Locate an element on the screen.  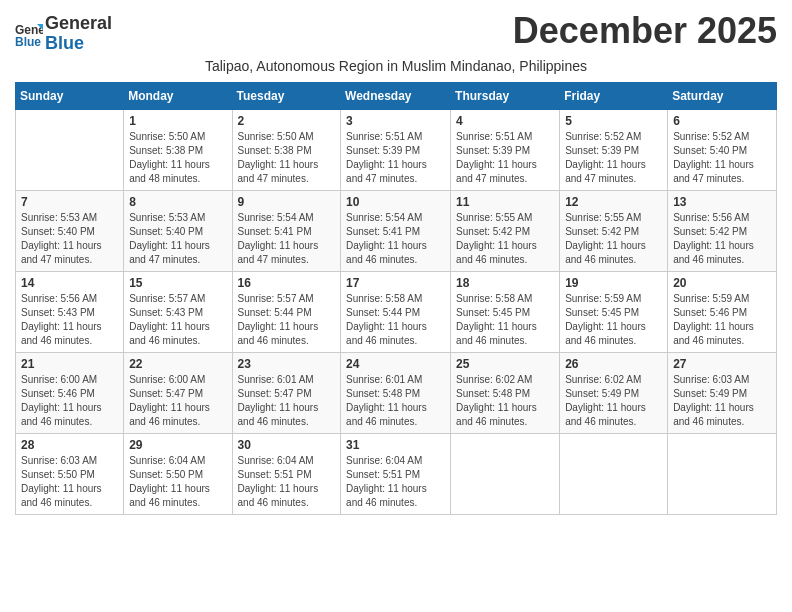
day-info: Sunrise: 5:58 AM Sunset: 5:45 PM Dayligh… is located at coordinates (505, 320).